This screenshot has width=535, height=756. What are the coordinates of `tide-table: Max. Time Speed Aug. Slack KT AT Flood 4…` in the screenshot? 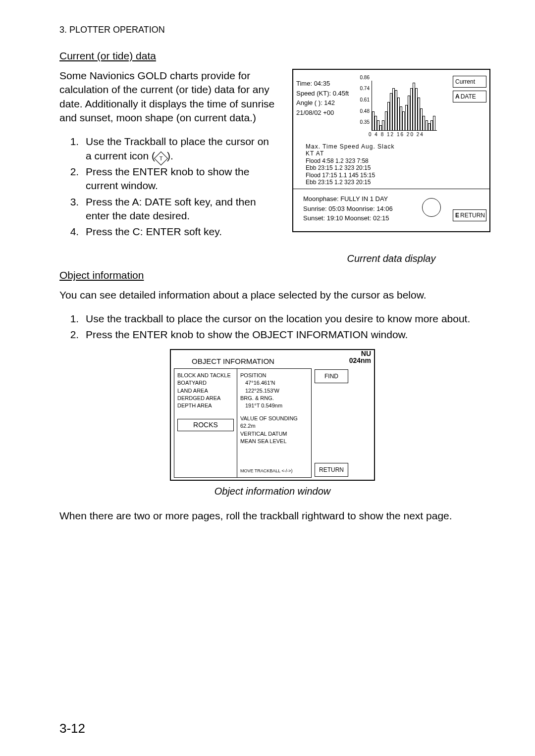 It's located at (391, 164).